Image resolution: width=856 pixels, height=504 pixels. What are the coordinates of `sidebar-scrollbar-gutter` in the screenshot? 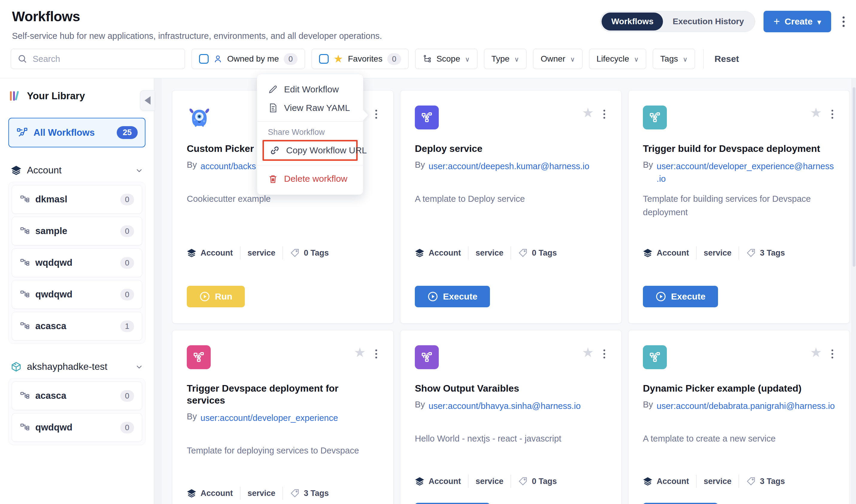 It's located at (158, 291).